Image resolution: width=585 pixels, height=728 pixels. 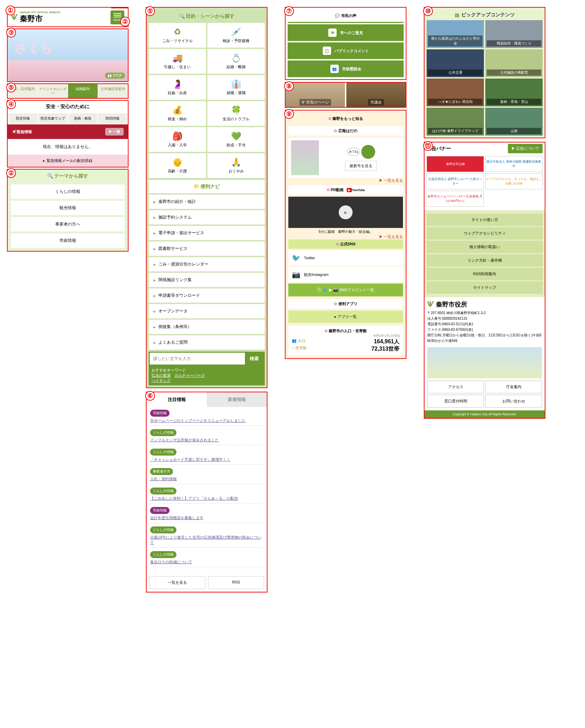 What do you see at coordinates (455, 164) in the screenshot?
I see `ad-banner-0: 秦野住宅公園` at bounding box center [455, 164].